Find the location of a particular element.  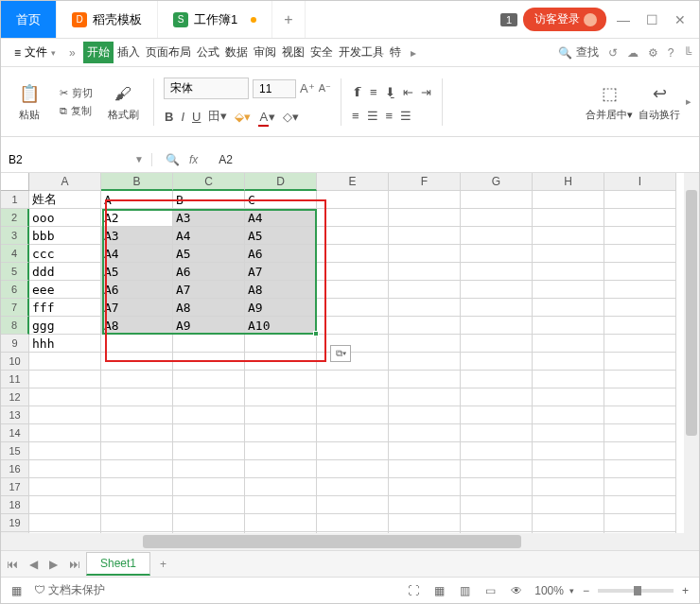

menu-tab-extra: 特 is located at coordinates (395, 53).